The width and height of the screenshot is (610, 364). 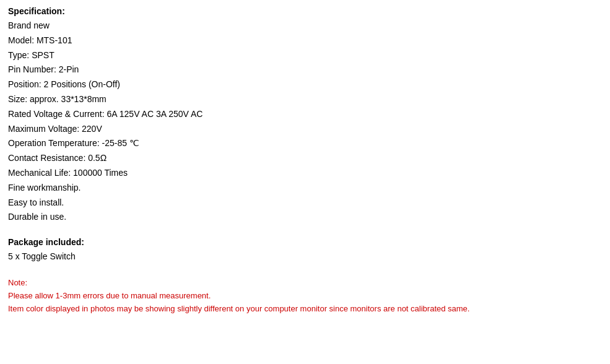 What do you see at coordinates (37, 11) in the screenshot?
I see `specification-heading: Specification:` at bounding box center [37, 11].